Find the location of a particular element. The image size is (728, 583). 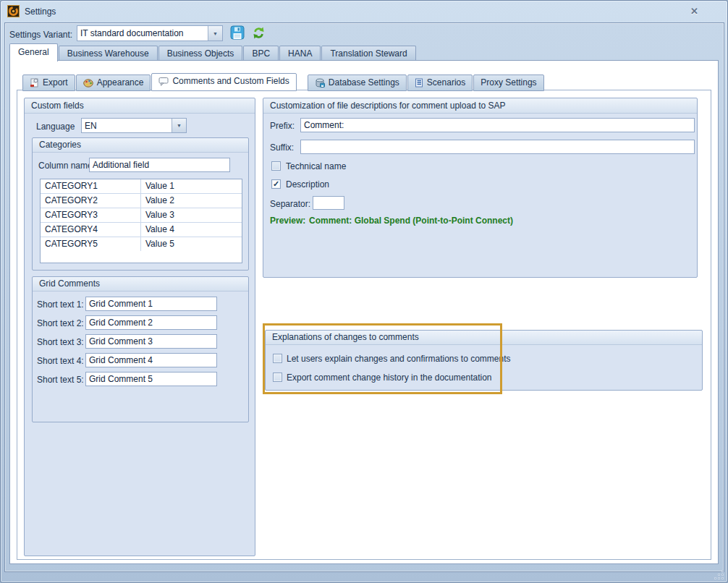

explanations-panel: Explanations of changes to comments Let … is located at coordinates (483, 360).